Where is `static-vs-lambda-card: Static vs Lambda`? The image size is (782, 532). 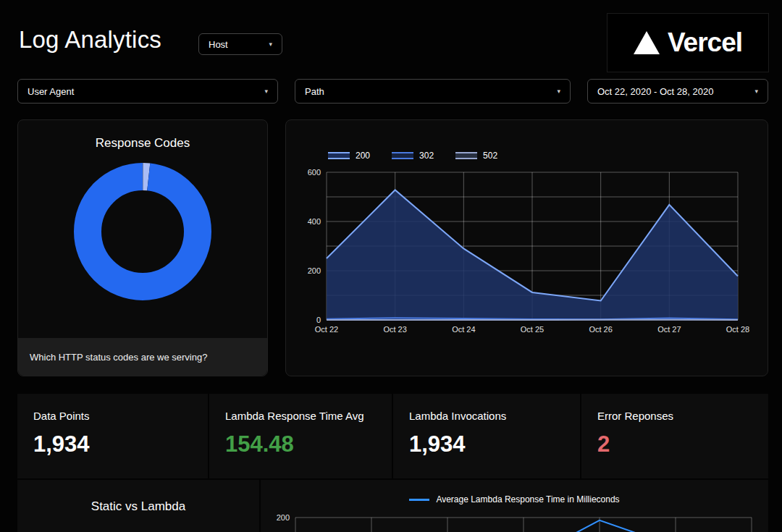 static-vs-lambda-card: Static vs Lambda is located at coordinates (138, 506).